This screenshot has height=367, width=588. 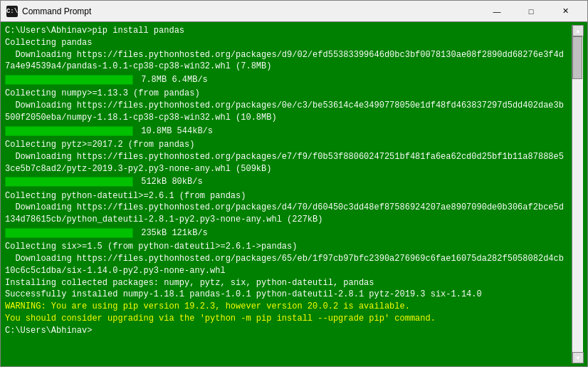 What do you see at coordinates (531, 11) in the screenshot?
I see `maximize-button: □` at bounding box center [531, 11].